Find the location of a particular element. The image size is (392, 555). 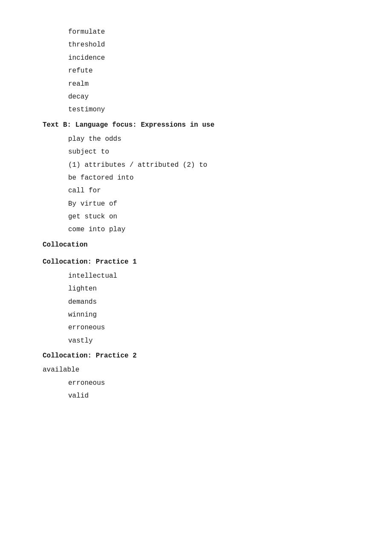

list-item: be factored into is located at coordinates (209, 178).